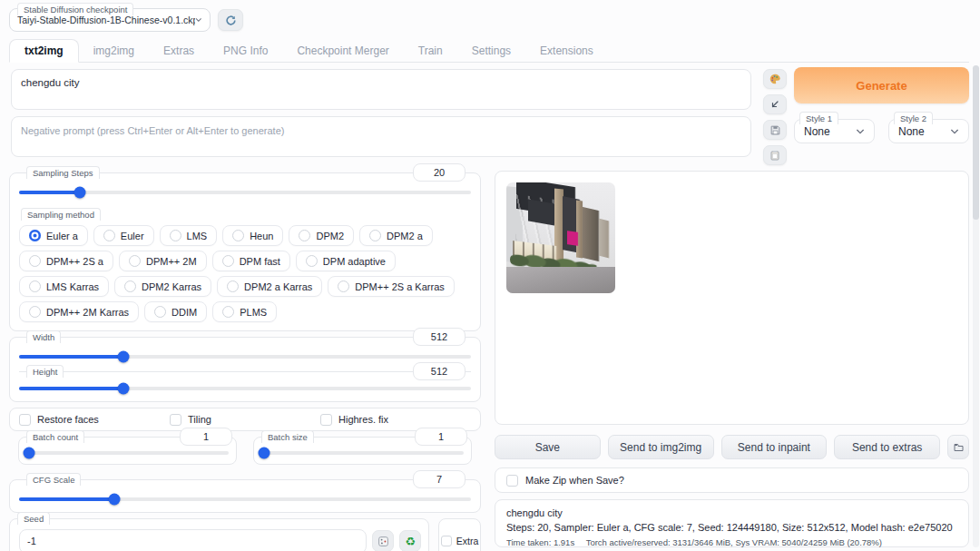 Image resolution: width=980 pixels, height=551 pixels. I want to click on sampler-option-dpm2-a: DPM2 a, so click(396, 236).